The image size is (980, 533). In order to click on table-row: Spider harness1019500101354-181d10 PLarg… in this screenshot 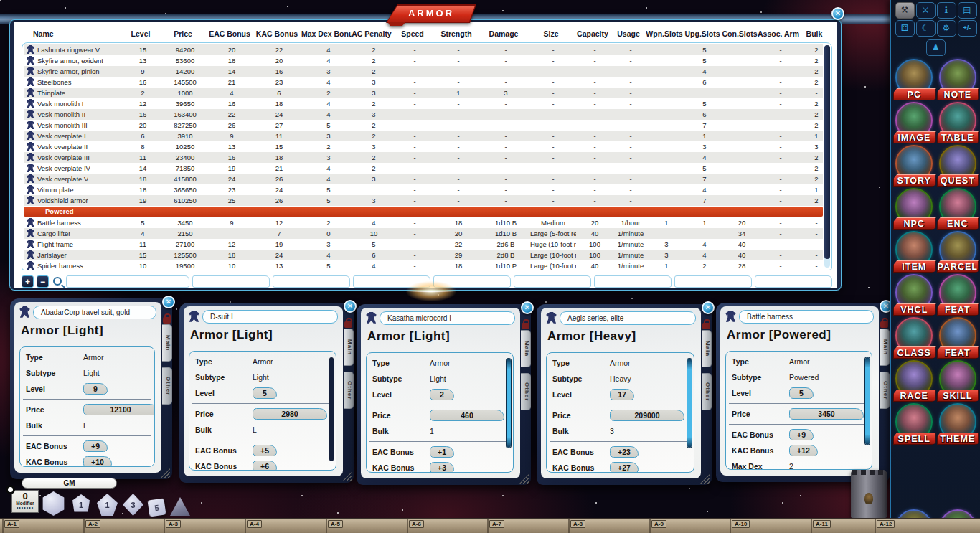, I will do `click(423, 265)`.